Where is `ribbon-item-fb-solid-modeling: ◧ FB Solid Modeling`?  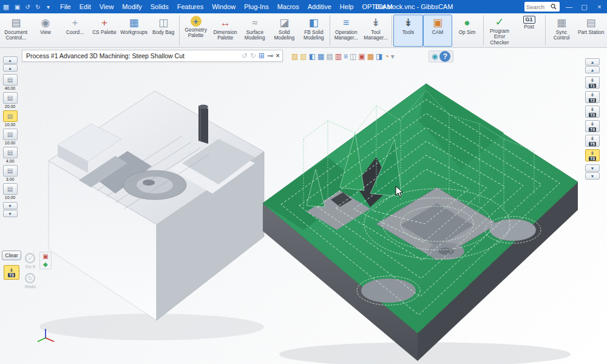 ribbon-item-fb-solid-modeling: ◧ FB Solid Modeling is located at coordinates (314, 30).